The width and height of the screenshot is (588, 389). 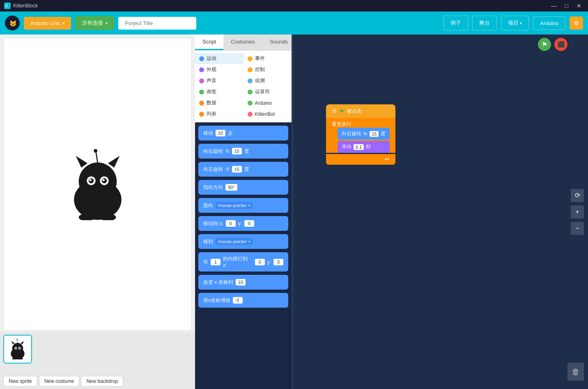 I want to click on arduino-board-button: Arduino Uno ▾, so click(x=48, y=23).